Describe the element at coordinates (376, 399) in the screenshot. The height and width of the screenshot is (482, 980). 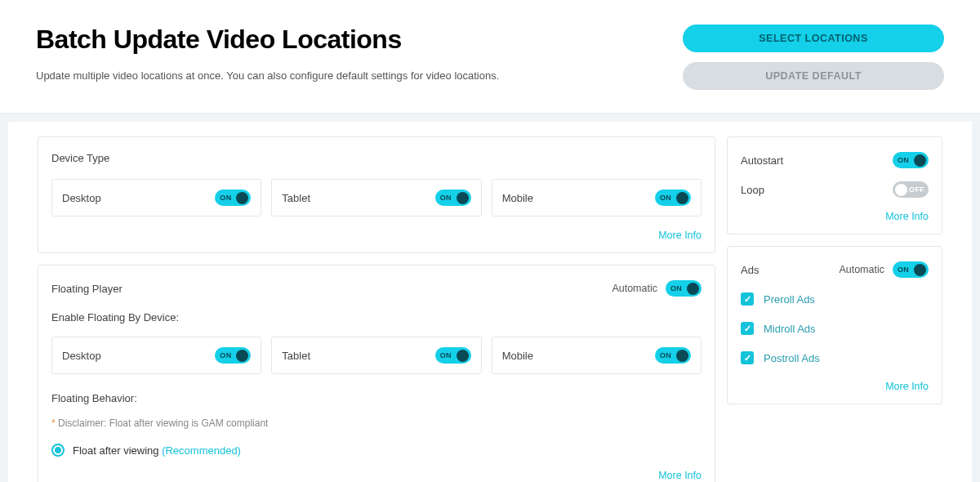
I see `floating-behavior-title: Floating Behavior:` at that location.